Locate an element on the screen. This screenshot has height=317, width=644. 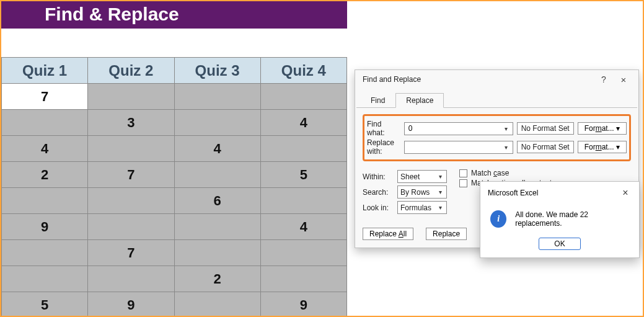
col-header: Quiz 2 is located at coordinates (131, 71).